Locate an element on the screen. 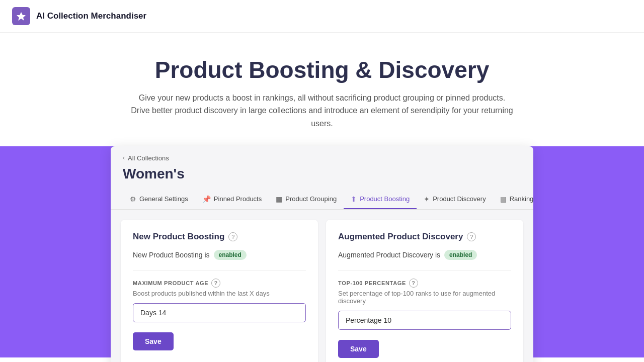  side-panel-right is located at coordinates (586, 252).